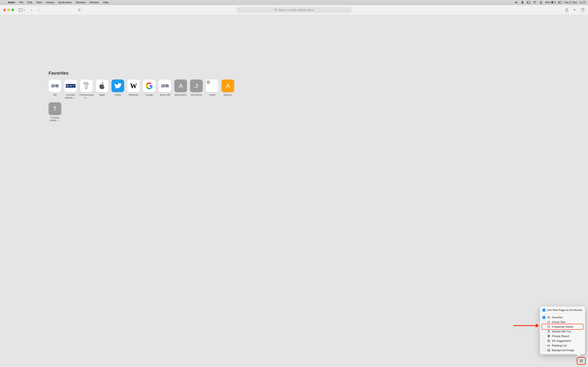  What do you see at coordinates (55, 89) in the screenshot?
I see `favorite-item: iDBiDB` at bounding box center [55, 89].